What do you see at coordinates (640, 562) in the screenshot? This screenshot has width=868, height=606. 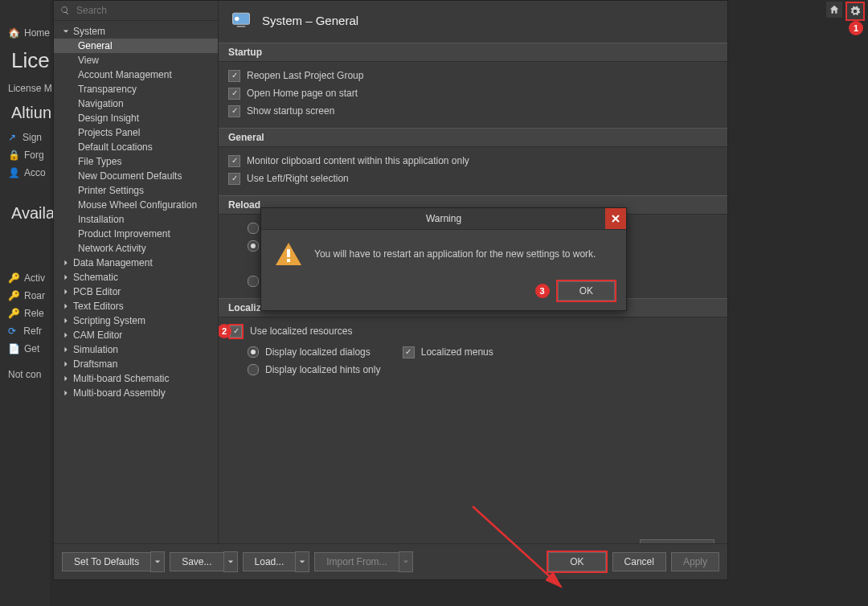 I see `cancel-button: Cancel` at bounding box center [640, 562].